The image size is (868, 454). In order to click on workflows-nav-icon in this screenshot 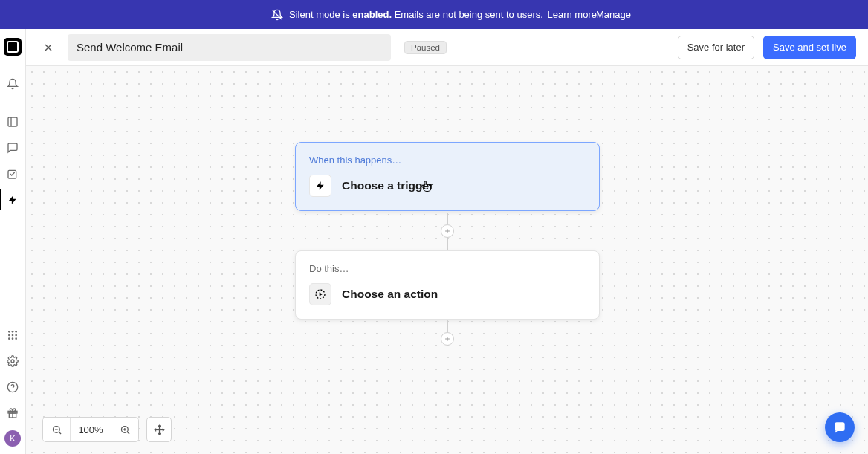, I will do `click(13, 199)`.